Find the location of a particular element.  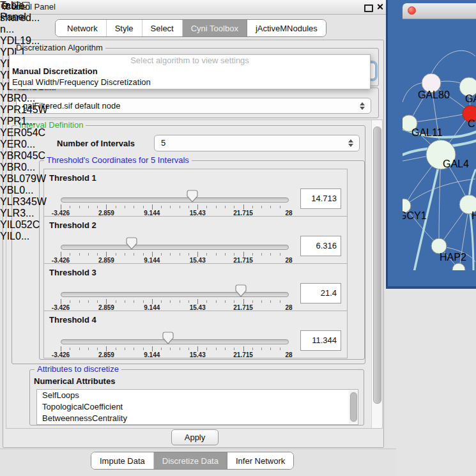

attr-items: SelfLoopsTopologicalCoefficientBetweenne… is located at coordinates (197, 407).